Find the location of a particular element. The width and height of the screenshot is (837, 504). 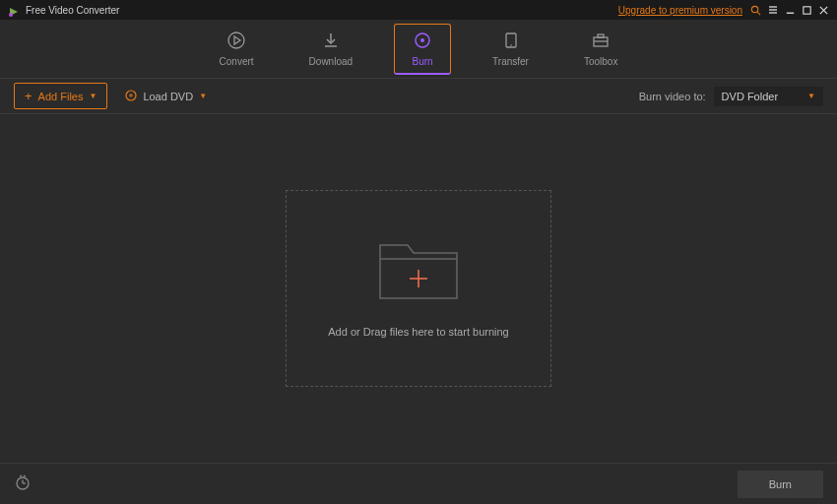

convert-icon is located at coordinates (236, 40).